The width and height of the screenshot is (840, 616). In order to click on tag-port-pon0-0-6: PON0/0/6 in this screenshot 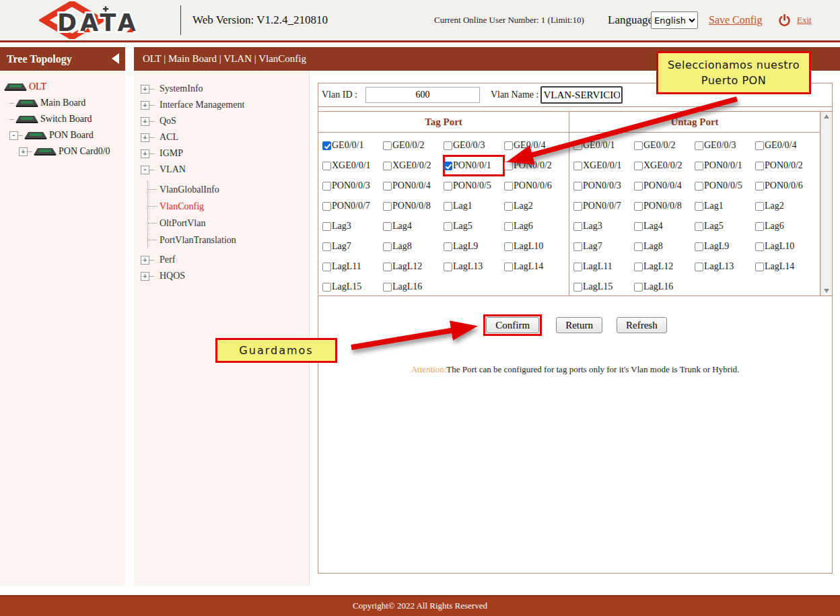, I will do `click(536, 186)`.